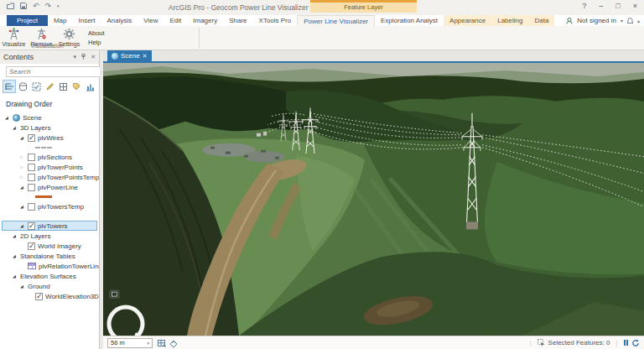  What do you see at coordinates (174, 343) in the screenshot?
I see `snap-toggle-icon` at bounding box center [174, 343].